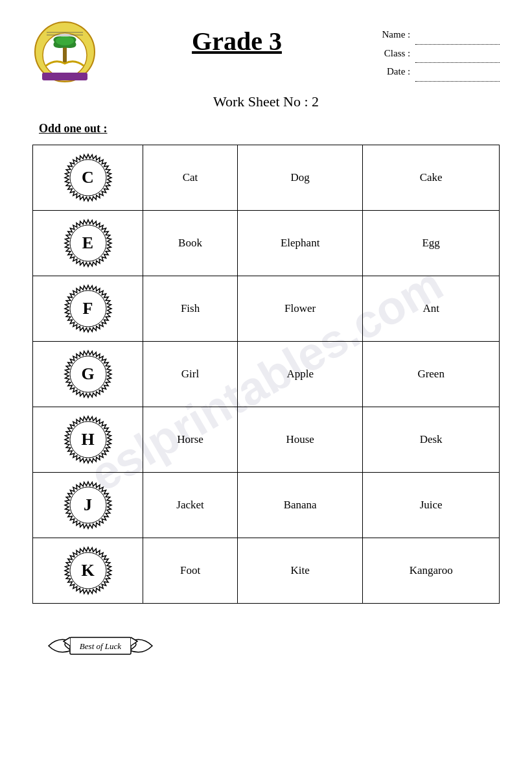 Image resolution: width=532 pixels, height=758 pixels. Describe the element at coordinates (266, 571) in the screenshot. I see `table-row: K FootKiteKangaroo` at that location.